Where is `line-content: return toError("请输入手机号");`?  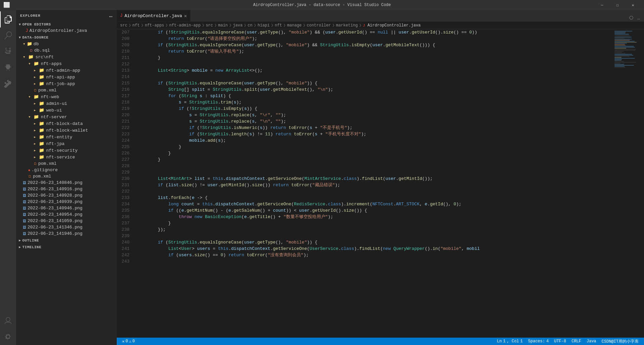 line-content: return toError("请输入手机号"); is located at coordinates (374, 52).